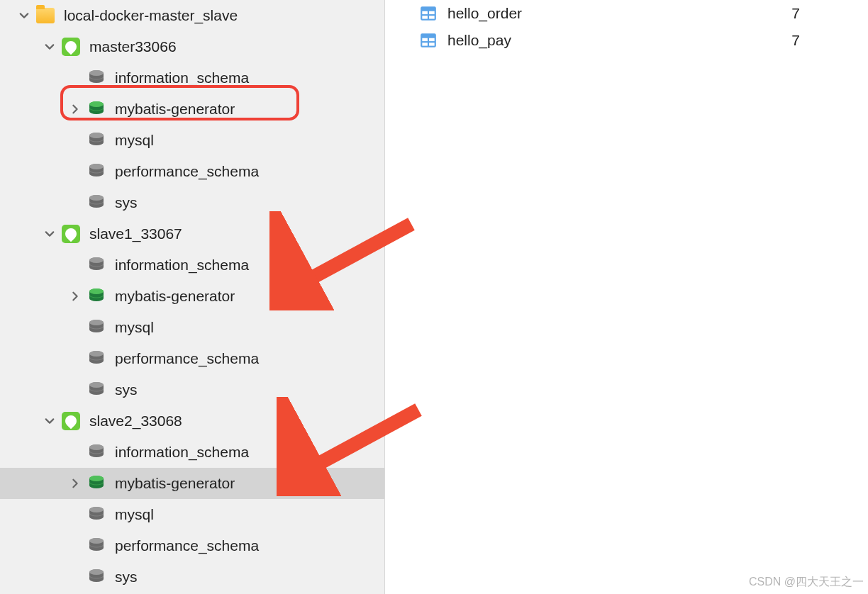 The image size is (868, 594). I want to click on tree-label: slave2_33068, so click(136, 421).